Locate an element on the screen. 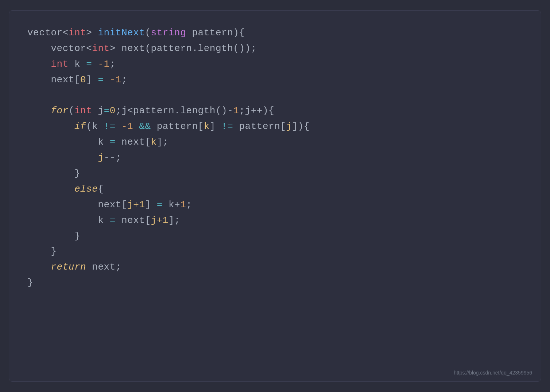 This screenshot has width=550, height=392. code-line-10: } is located at coordinates (275, 173).